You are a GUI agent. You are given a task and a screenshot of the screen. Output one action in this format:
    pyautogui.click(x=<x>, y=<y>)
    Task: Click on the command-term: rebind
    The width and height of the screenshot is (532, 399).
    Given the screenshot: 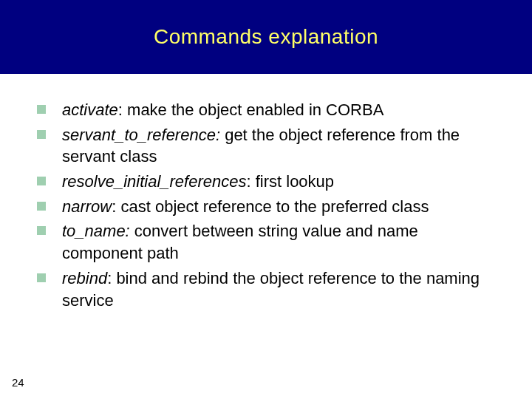 What is the action you would take?
    pyautogui.click(x=84, y=278)
    